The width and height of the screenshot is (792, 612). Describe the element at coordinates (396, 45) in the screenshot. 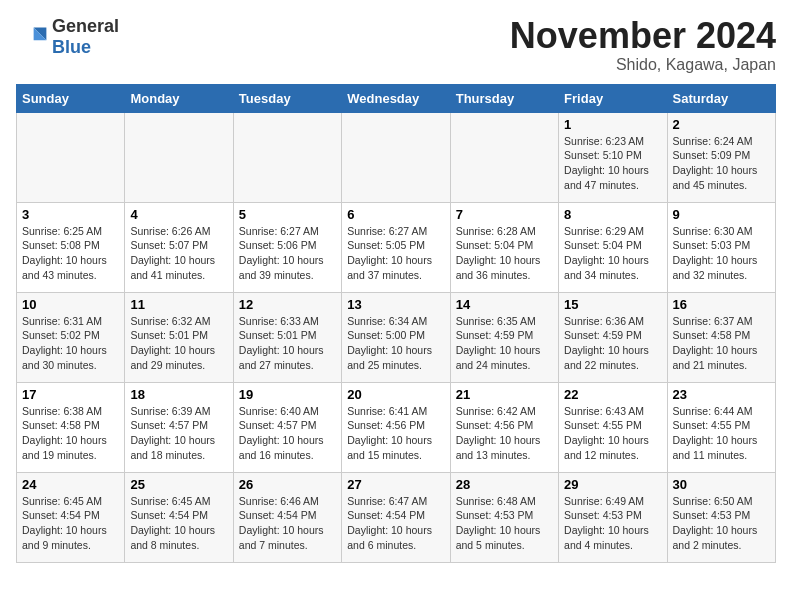

I see `page-header: General Blue November 2024 Shido, Kagawa…` at that location.